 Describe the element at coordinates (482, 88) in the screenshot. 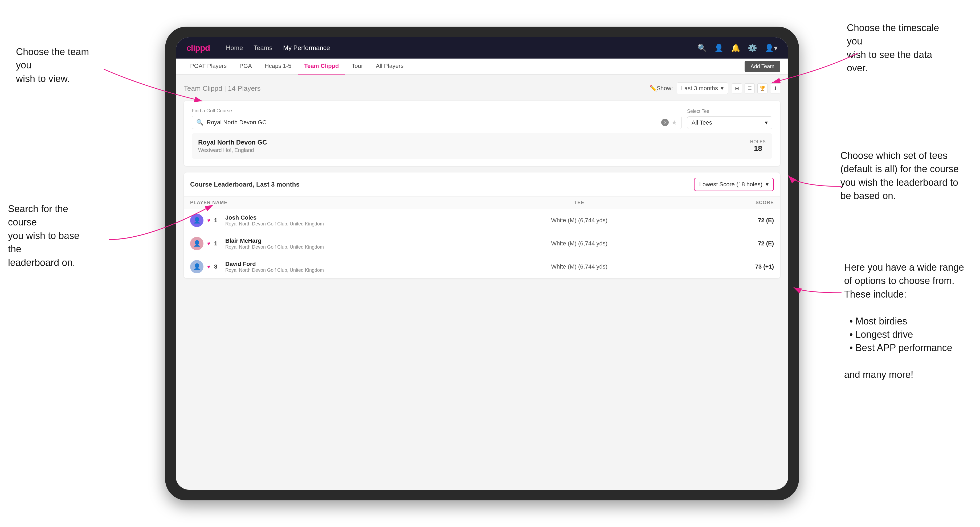

I see `team-header: Team Clippd | 14 Players ✏️ Show: Last 3…` at that location.